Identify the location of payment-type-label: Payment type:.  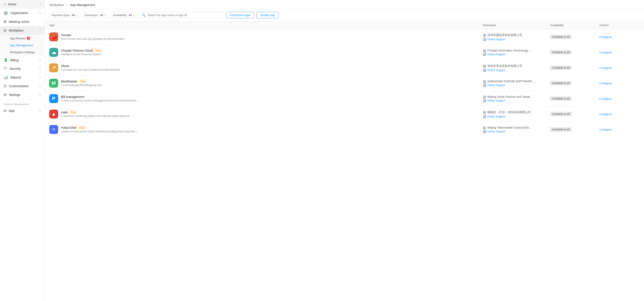
(61, 15).